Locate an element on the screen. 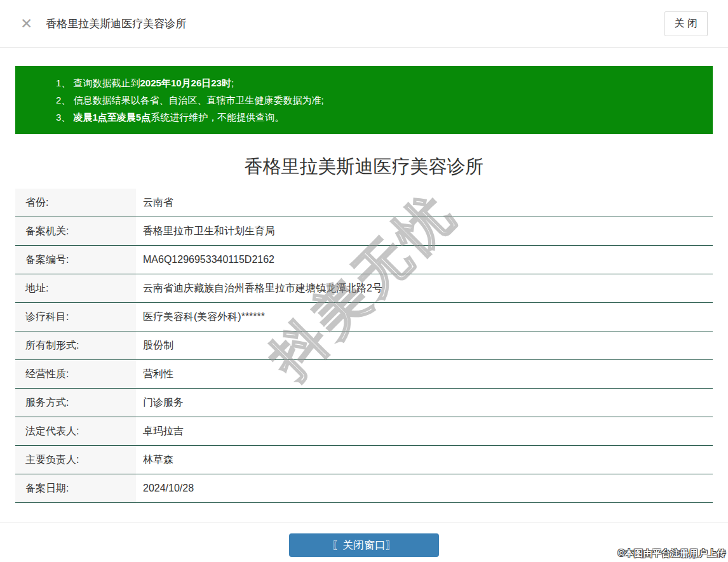 The width and height of the screenshot is (728, 562). row-value: 营利性 is located at coordinates (424, 374).